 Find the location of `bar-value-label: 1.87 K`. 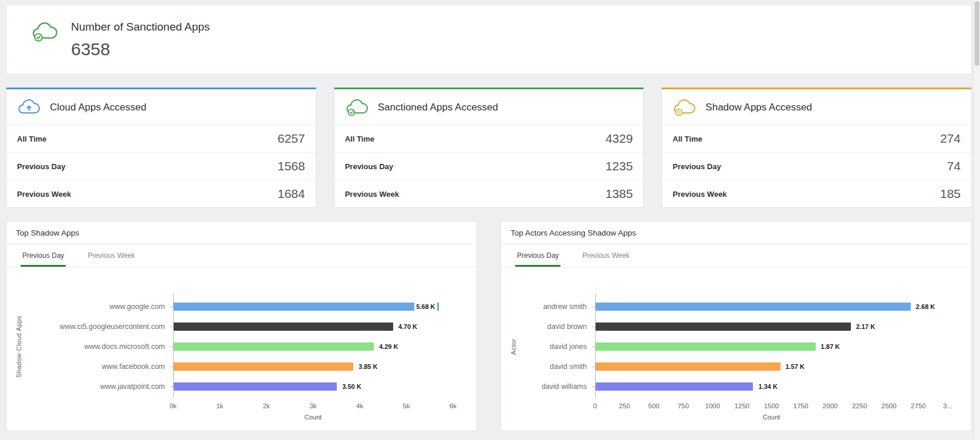

bar-value-label: 1.87 K is located at coordinates (830, 347).